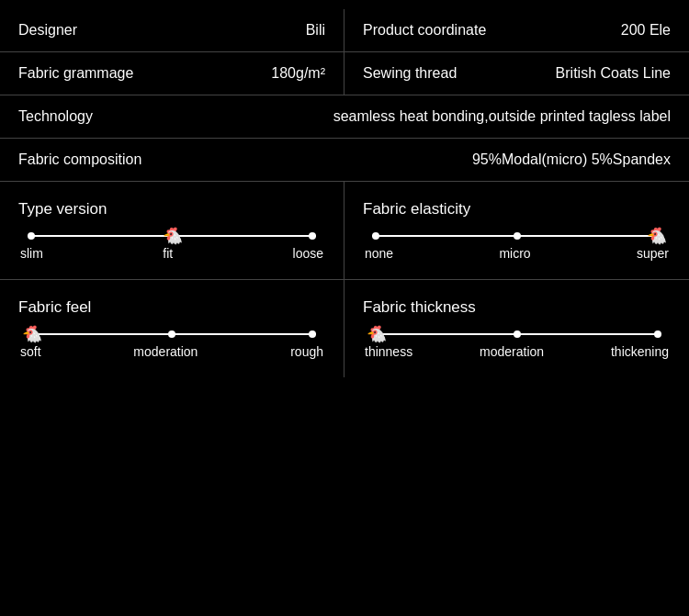 This screenshot has width=689, height=616. I want to click on fabric-feel-track-wrapper: 🐔, so click(172, 334).